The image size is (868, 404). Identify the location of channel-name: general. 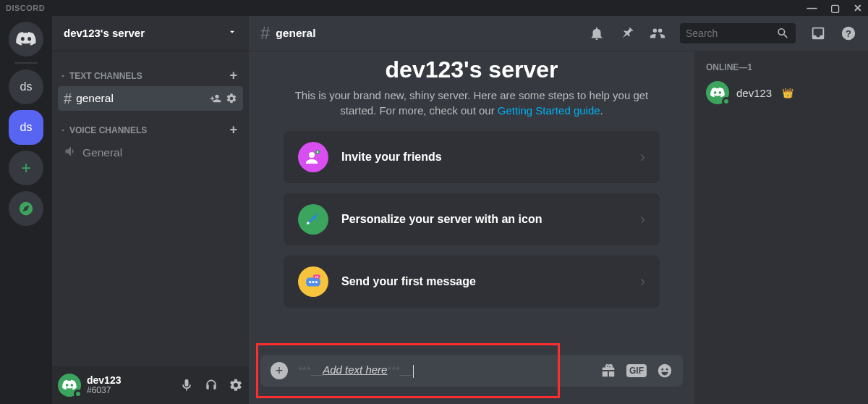
(95, 98).